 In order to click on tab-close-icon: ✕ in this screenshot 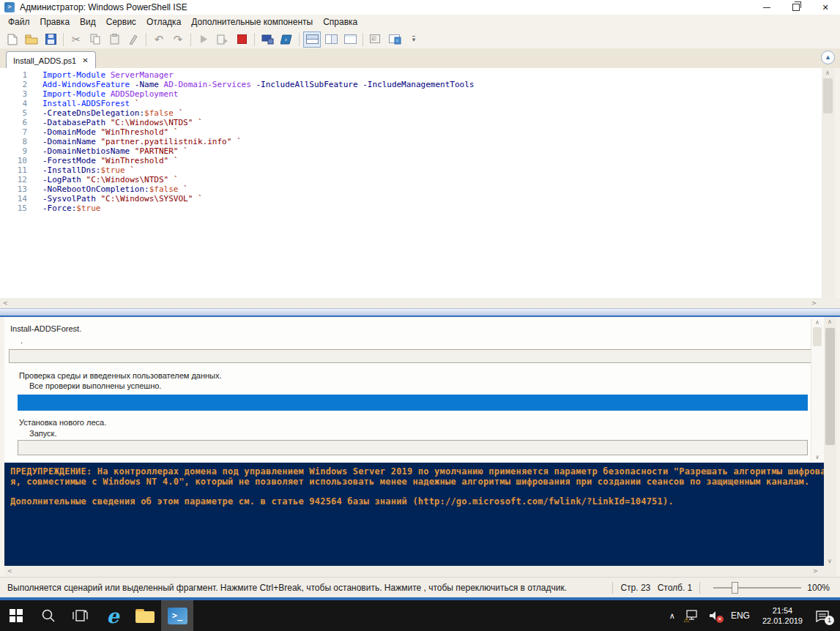, I will do `click(85, 60)`.